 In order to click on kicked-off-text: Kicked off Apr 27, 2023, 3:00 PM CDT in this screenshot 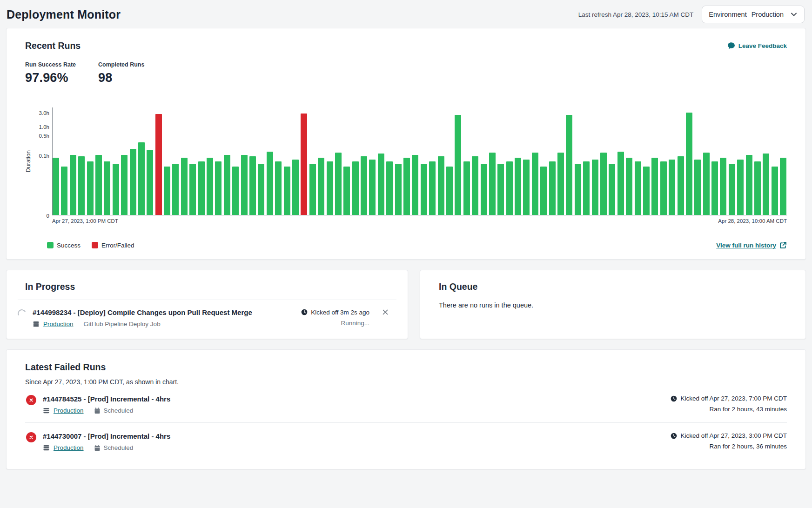, I will do `click(733, 435)`.